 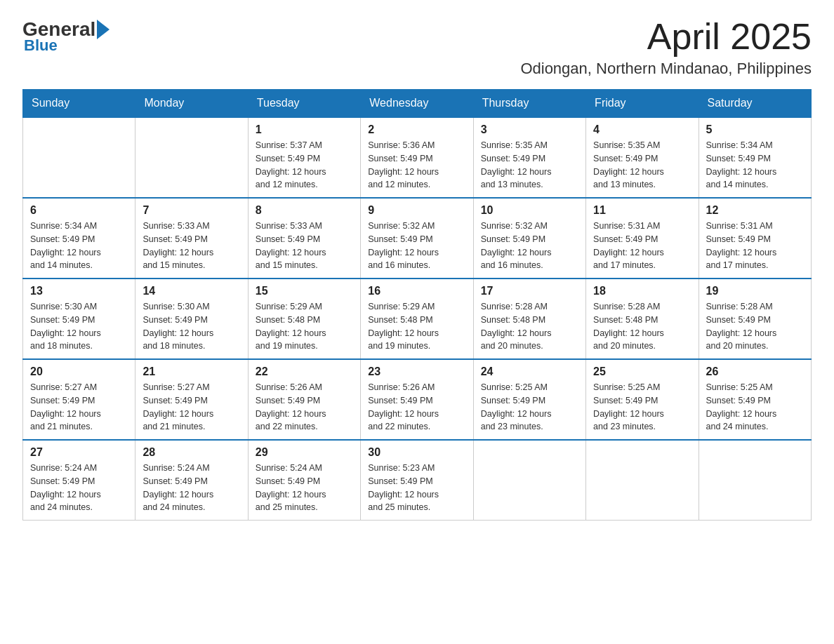 What do you see at coordinates (304, 239) in the screenshot?
I see `calendar-cell: 8Sunrise: 5:33 AM Sunset: 5:49 PM Daylig…` at bounding box center [304, 239].